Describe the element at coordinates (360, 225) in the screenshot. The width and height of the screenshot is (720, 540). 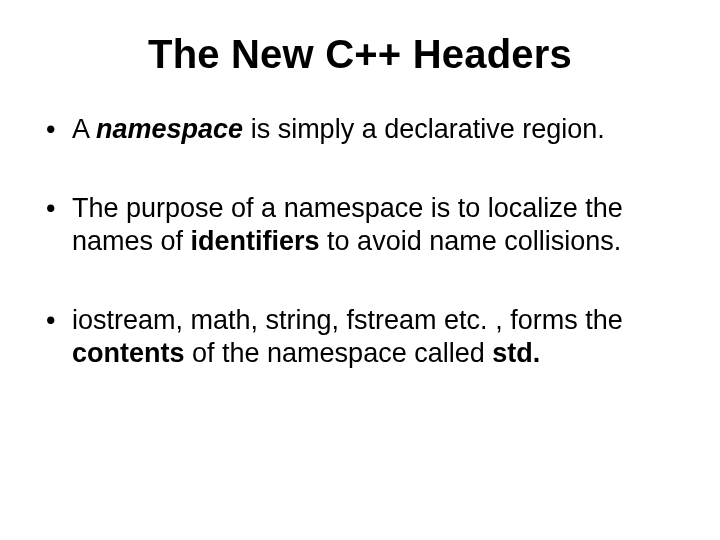
I see `list-item: The purpose of a namespace is to localiz…` at that location.